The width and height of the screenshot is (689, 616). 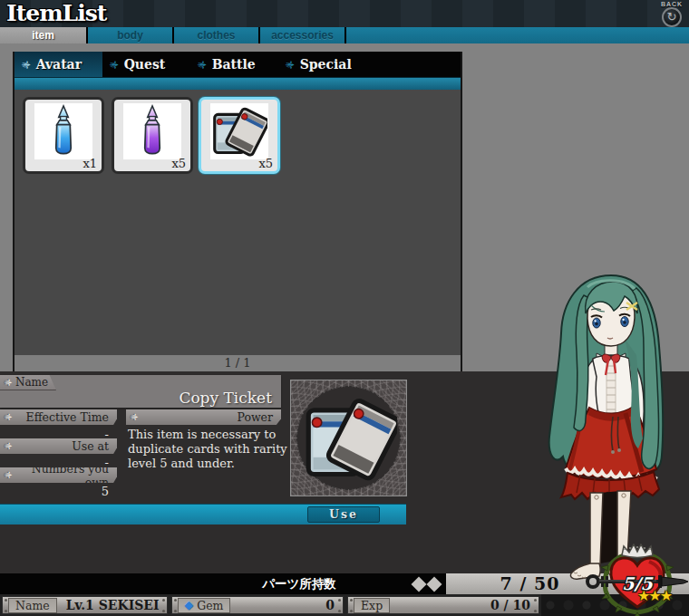 What do you see at coordinates (63, 136) in the screenshot?
I see `item-card-blue-potion: x1` at bounding box center [63, 136].